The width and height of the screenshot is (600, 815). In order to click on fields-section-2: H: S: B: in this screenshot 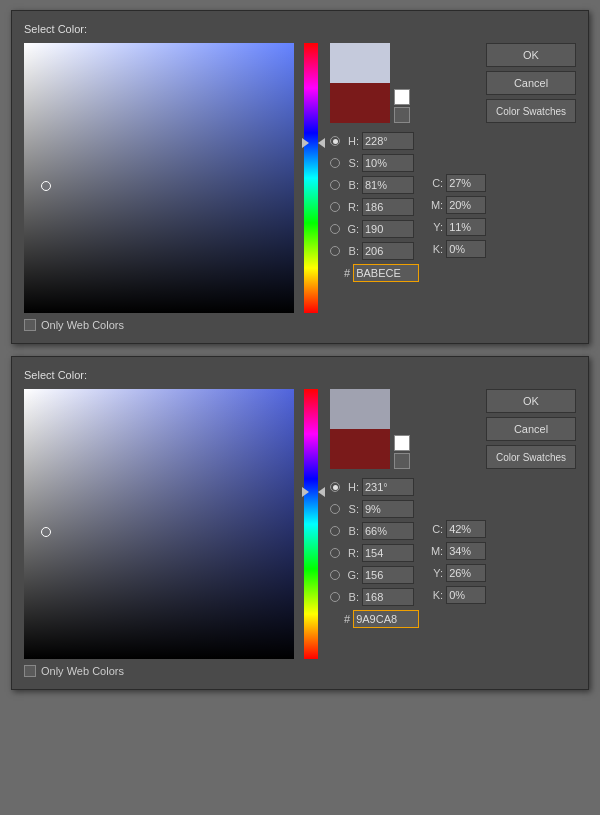, I will do `click(453, 553)`.